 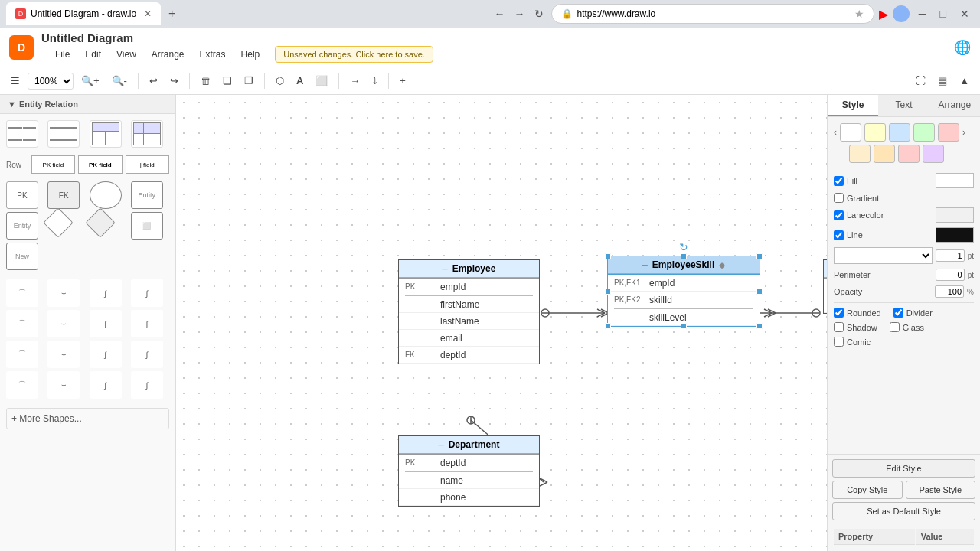 What do you see at coordinates (93, 54) in the screenshot?
I see `menu-edit: Edit` at bounding box center [93, 54].